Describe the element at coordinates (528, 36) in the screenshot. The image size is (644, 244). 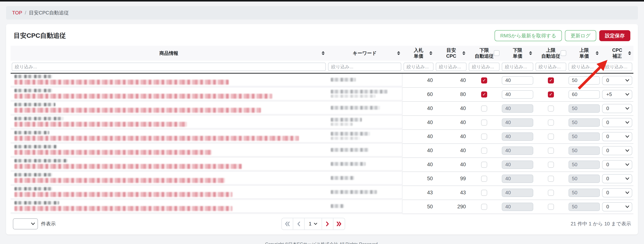
I see `fetch-rms-button: RMSから最新を取得する` at that location.